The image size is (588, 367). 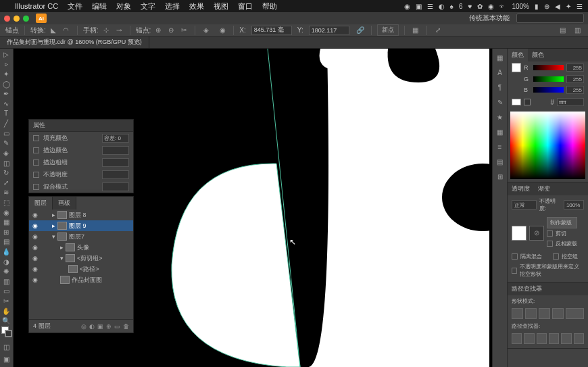 I want to click on blend-tool: ◑, so click(x=6, y=262).